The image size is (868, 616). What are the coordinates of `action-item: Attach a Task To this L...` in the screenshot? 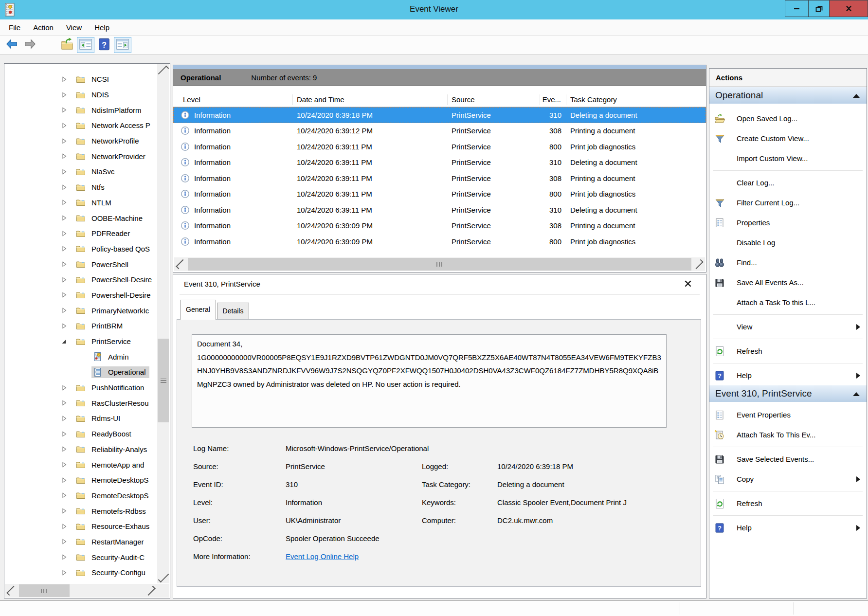 It's located at (788, 303).